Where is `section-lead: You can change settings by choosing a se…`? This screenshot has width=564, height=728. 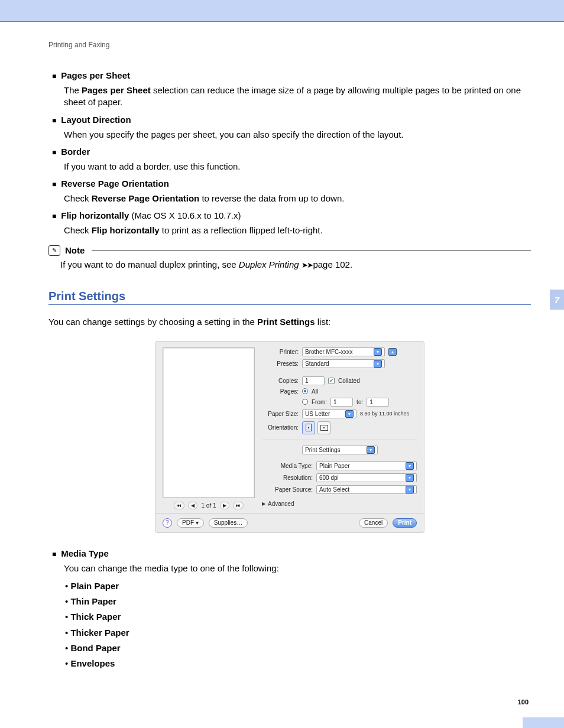 section-lead: You can change settings by choosing a se… is located at coordinates (290, 321).